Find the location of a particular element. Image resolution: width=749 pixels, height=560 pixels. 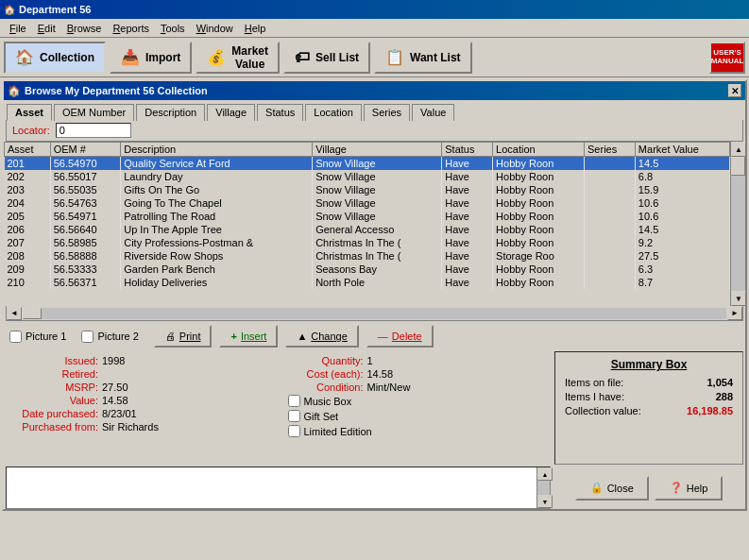

col-header-asset: Asset is located at coordinates (28, 149).